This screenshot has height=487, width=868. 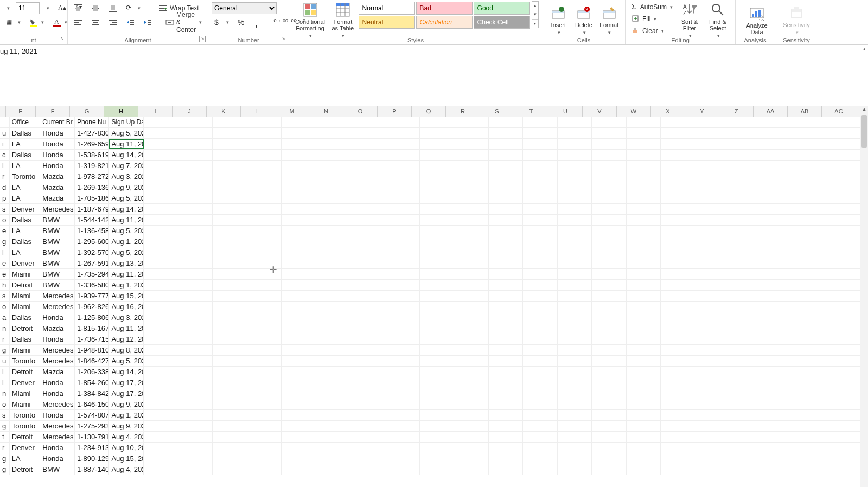 I want to click on table-row: iDenverHonda1-854-260Aug 17, 2021, so click(x=434, y=383).